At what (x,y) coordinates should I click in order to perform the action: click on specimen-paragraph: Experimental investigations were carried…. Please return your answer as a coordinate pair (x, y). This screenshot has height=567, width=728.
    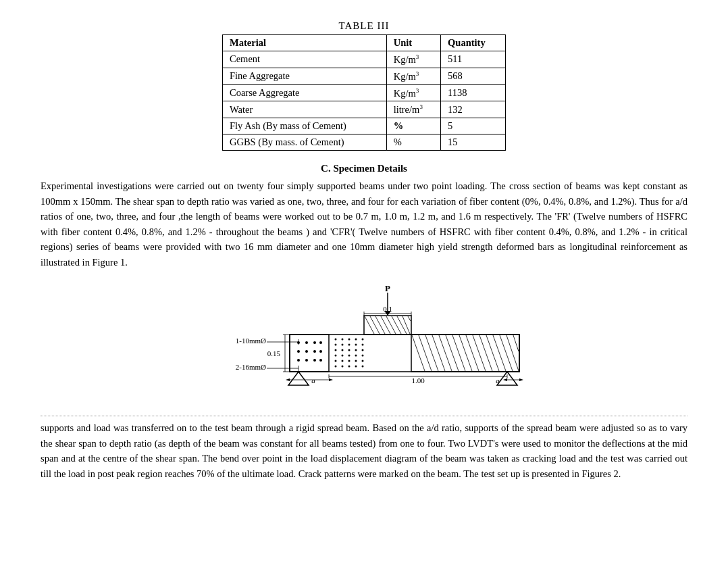
    Looking at the image, I should click on (364, 224).